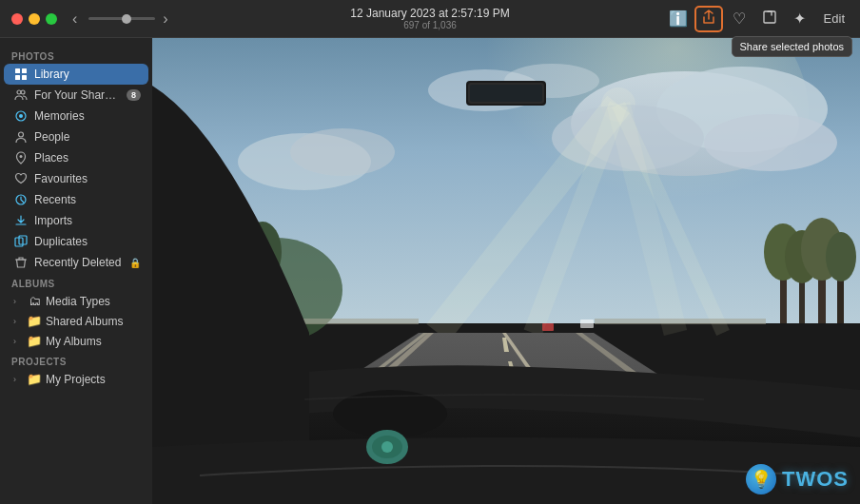  What do you see at coordinates (34, 300) in the screenshot?
I see `folder-icon: 🗂` at bounding box center [34, 300].